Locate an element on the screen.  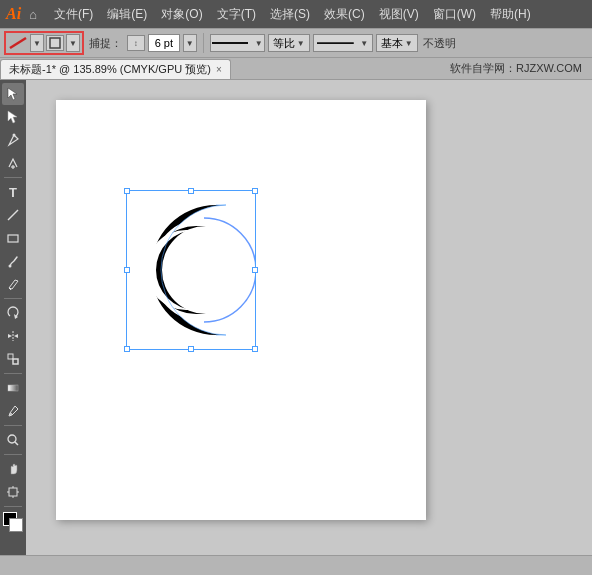
menu-edit: 编辑(E) is located at coordinates (127, 14).